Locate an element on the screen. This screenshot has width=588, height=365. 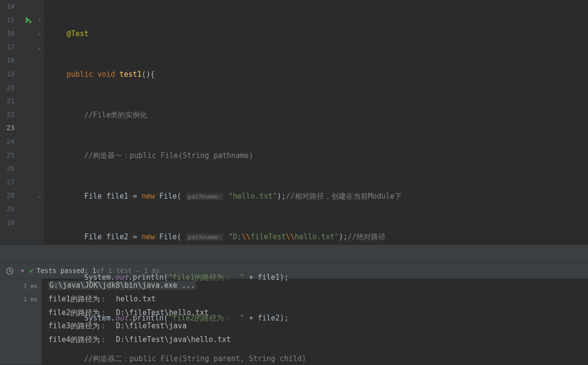
ident-token: File file2 = is located at coordinates (112, 237).